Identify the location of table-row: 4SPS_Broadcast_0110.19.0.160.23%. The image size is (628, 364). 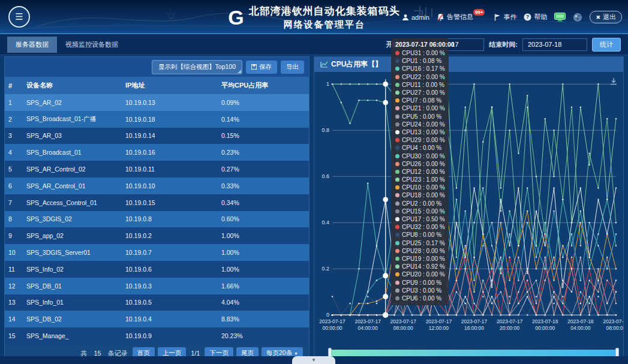
(157, 152).